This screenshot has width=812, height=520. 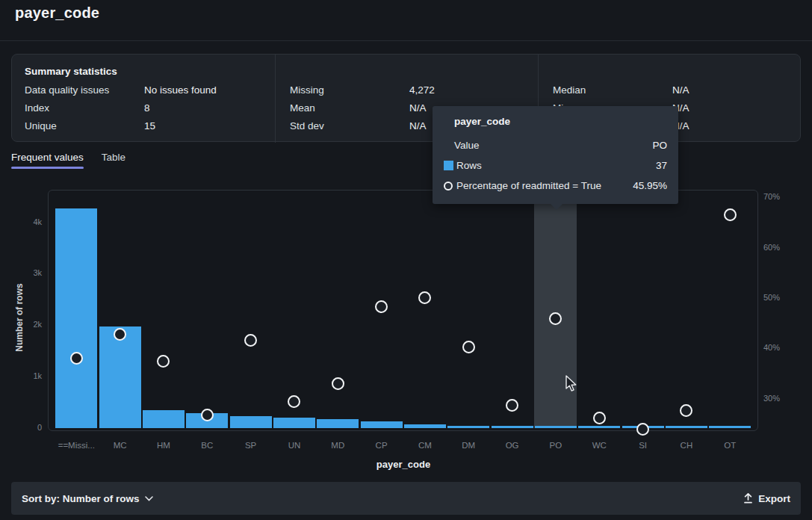 What do you see at coordinates (778, 398) in the screenshot?
I see `y-tick-label-right: 30%` at bounding box center [778, 398].